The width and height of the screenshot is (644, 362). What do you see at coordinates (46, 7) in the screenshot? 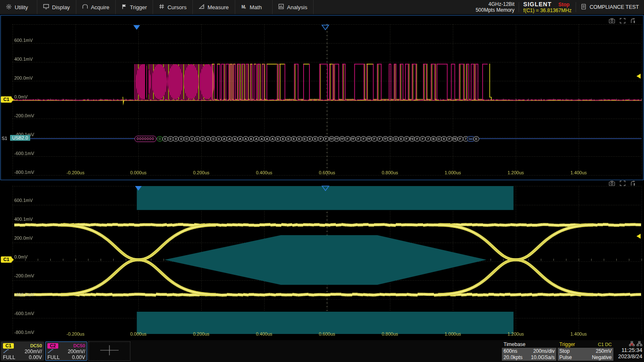
I see `display-icon` at bounding box center [46, 7].